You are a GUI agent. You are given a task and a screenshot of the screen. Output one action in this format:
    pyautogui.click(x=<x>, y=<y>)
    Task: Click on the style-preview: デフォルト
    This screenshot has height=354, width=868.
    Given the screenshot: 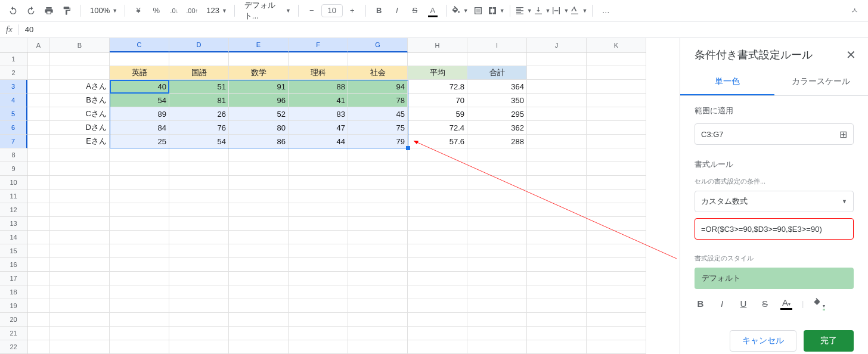 What is the action you would take?
    pyautogui.click(x=774, y=278)
    